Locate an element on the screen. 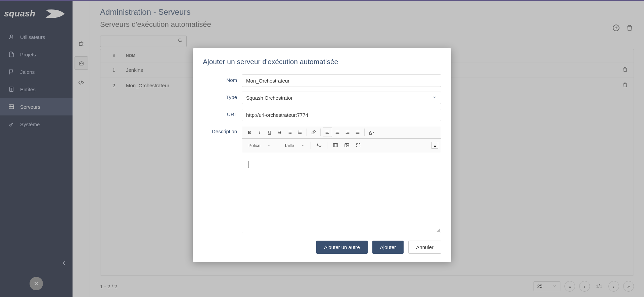  add-button: Ajouter is located at coordinates (388, 247).